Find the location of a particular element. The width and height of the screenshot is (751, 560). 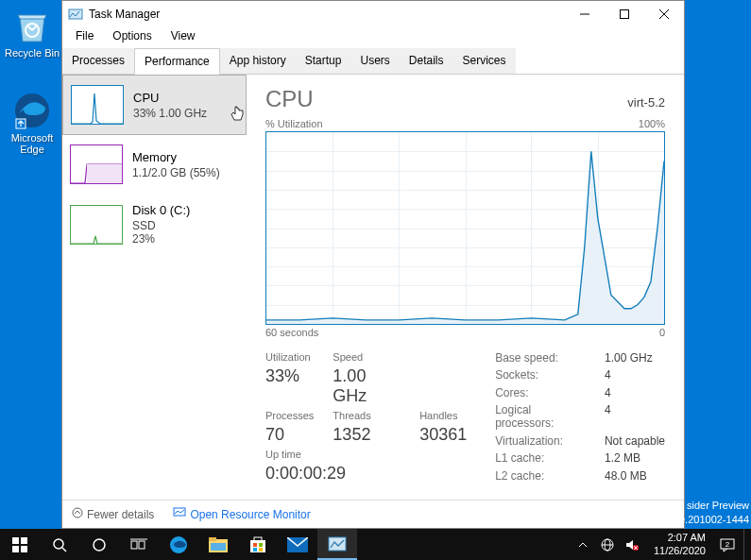

menubar: File Options View is located at coordinates (373, 38).